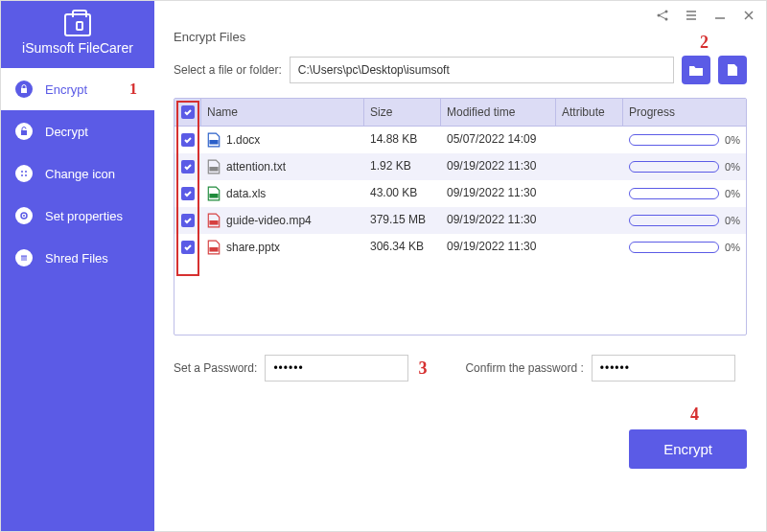  I want to click on nav-list: Encrypt 1 Decrypt Change icon Set pr, so click(78, 173).